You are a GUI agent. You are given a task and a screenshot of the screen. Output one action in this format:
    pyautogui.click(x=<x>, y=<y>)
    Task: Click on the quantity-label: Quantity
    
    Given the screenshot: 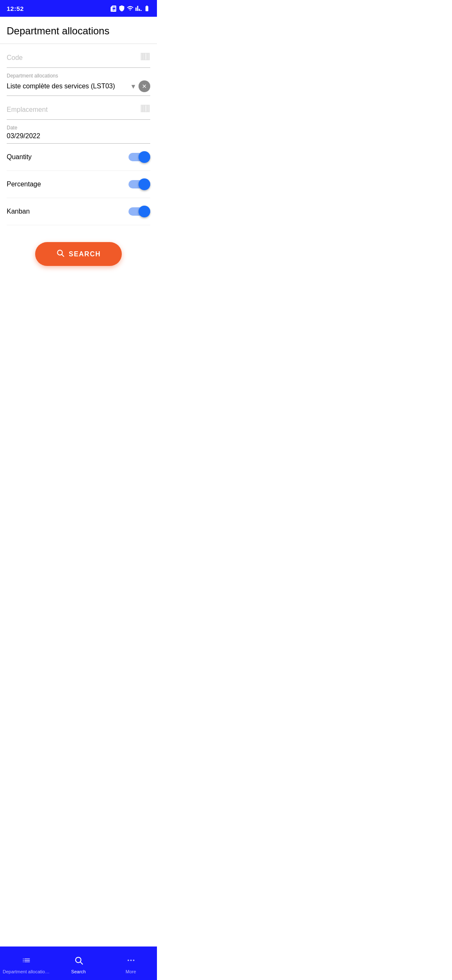 What is the action you would take?
    pyautogui.click(x=19, y=157)
    